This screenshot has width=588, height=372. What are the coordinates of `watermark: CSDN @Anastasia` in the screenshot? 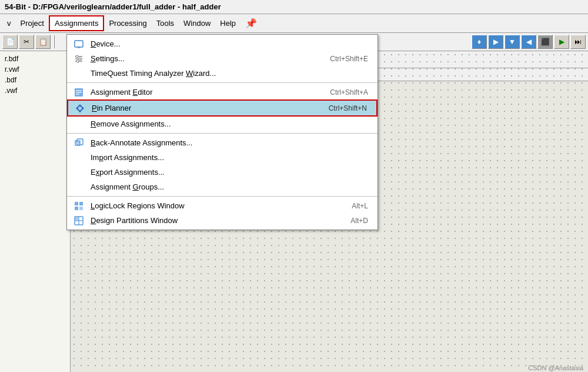 It's located at (556, 368).